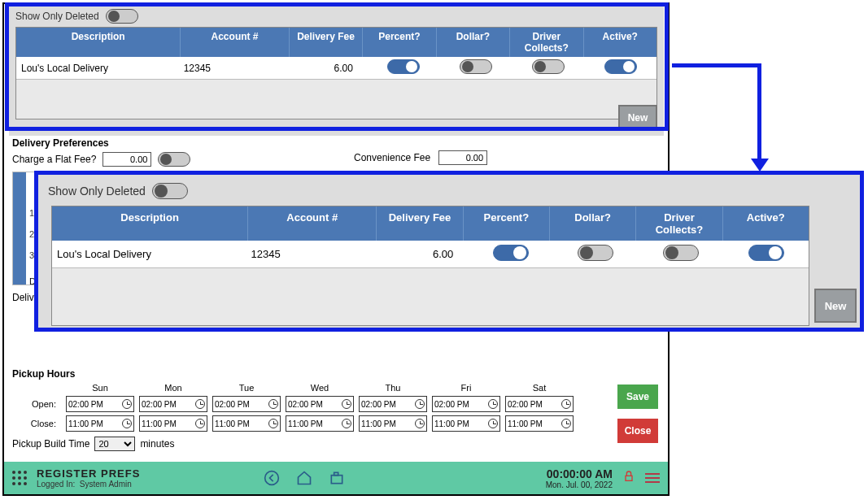 Image resolution: width=868 pixels, height=504 pixels. What do you see at coordinates (421, 158) in the screenshot?
I see `convenience-fee-row: Convenience Fee` at bounding box center [421, 158].